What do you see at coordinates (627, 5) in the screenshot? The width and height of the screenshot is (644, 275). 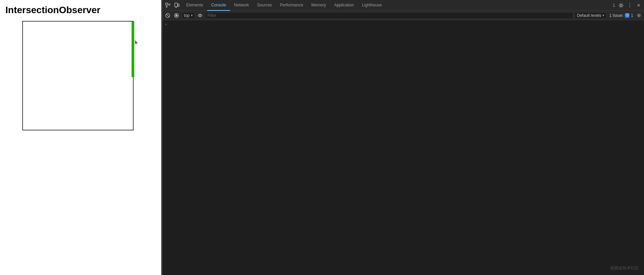 I see `devtools-right-icons: 1 ⋮ ✕` at bounding box center [627, 5].